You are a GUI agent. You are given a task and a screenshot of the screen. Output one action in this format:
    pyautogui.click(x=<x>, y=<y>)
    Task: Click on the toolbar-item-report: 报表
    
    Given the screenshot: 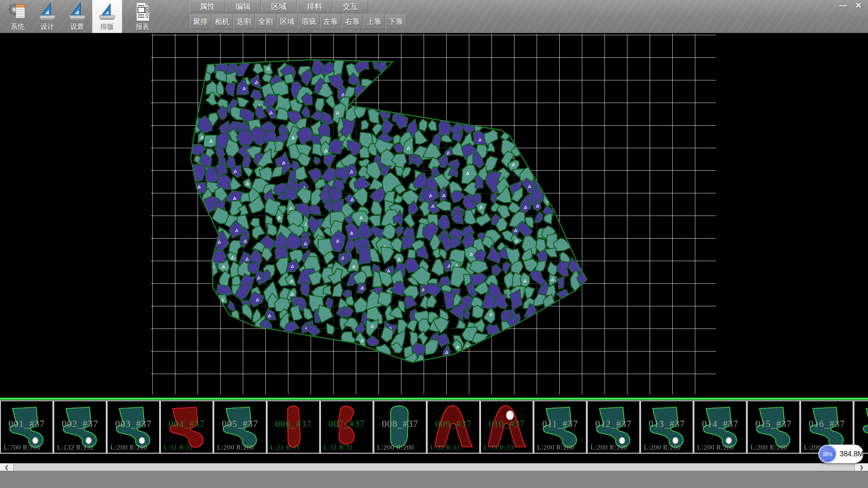 What is the action you would take?
    pyautogui.click(x=142, y=16)
    